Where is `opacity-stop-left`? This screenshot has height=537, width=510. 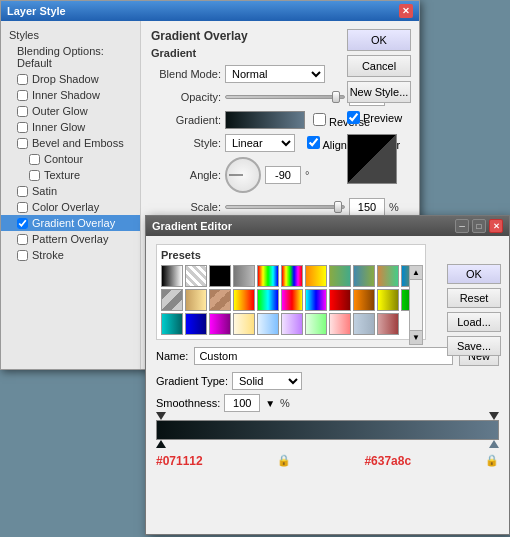
opacity-stop-left is located at coordinates (161, 416).